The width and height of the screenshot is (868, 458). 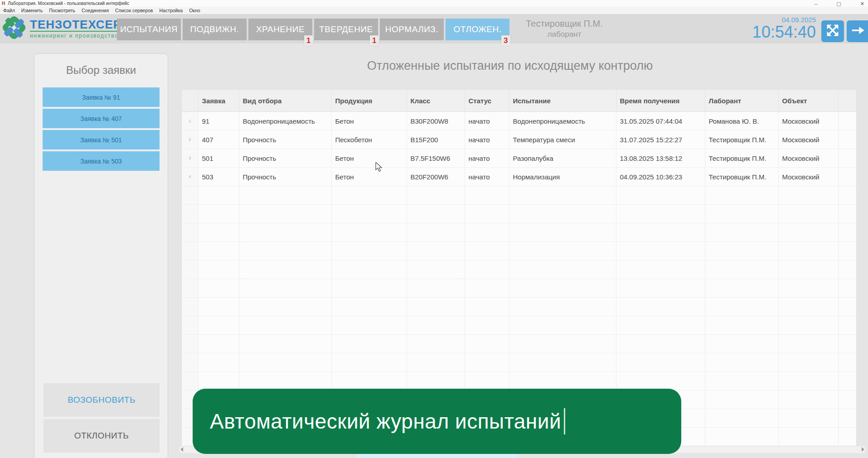 I want to click on table-row: 191ВодонепроницаемостьБетонB30F200W8нача…, so click(x=519, y=121).